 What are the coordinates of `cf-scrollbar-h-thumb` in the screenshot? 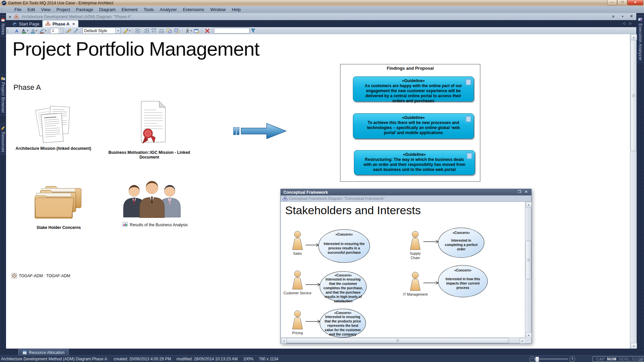 It's located at (397, 341).